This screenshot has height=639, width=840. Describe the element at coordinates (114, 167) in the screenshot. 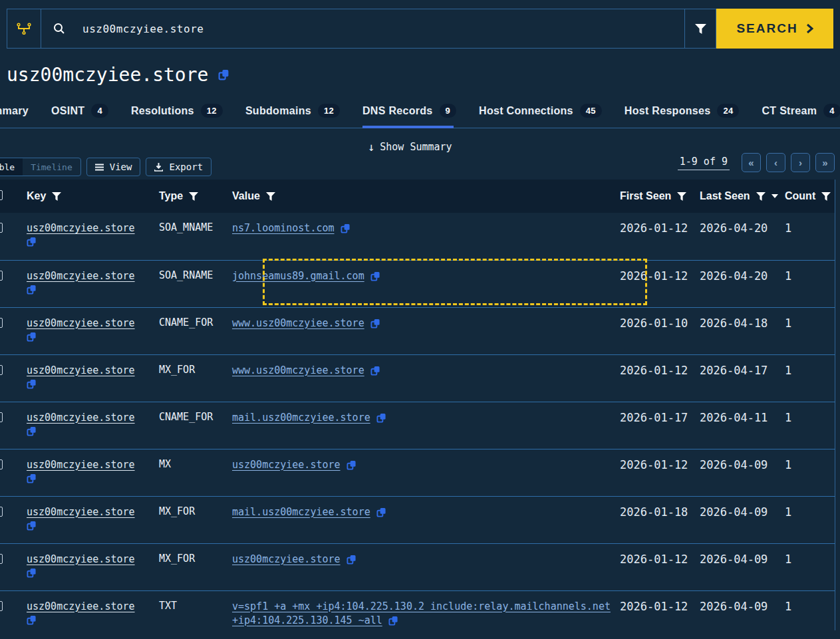

I see `view-button: View` at that location.